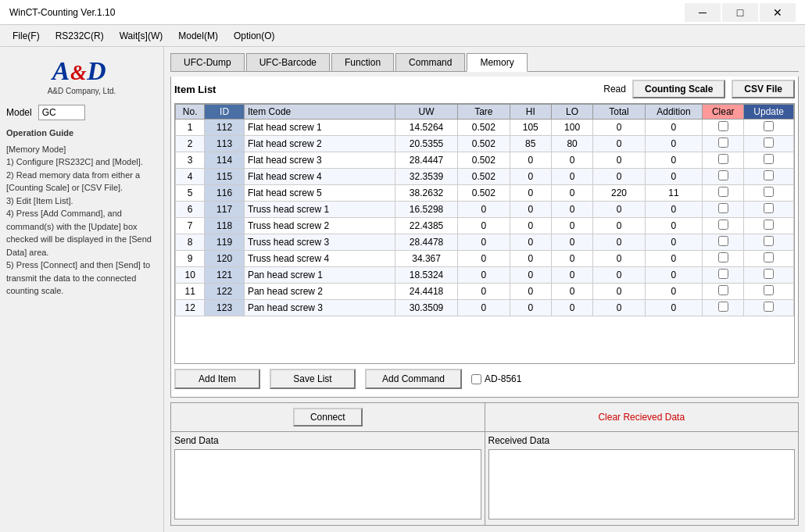  Describe the element at coordinates (477, 380) in the screenshot. I see `ad8561-checkbox` at that location.